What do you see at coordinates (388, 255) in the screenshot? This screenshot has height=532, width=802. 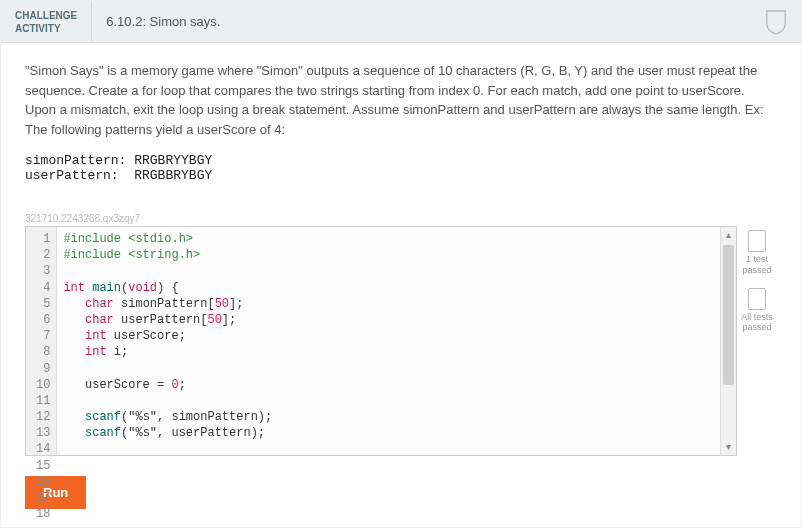 I see `code-line: #include <string.h>` at bounding box center [388, 255].